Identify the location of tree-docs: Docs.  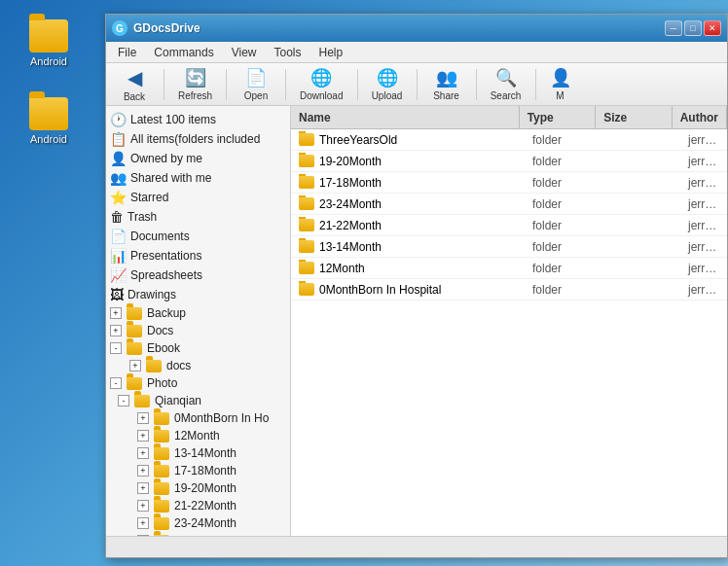
(199, 331).